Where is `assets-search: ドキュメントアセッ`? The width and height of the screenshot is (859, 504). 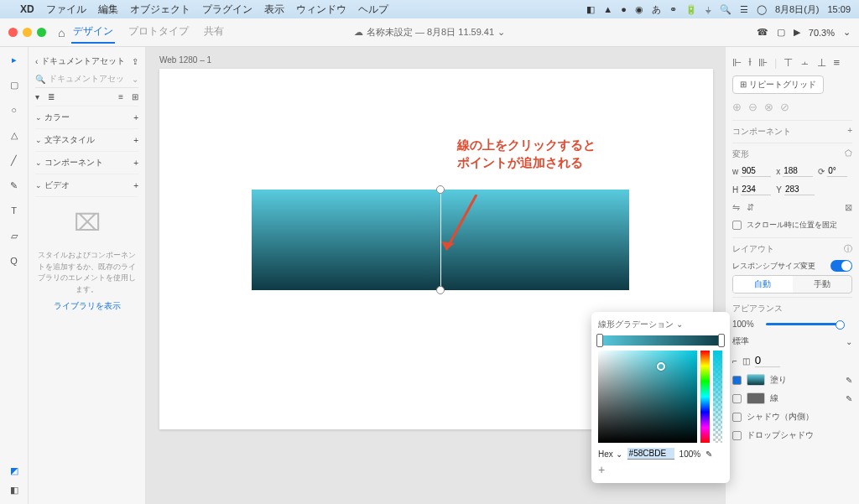 assets-search: ドキュメントアセッ is located at coordinates (89, 79).